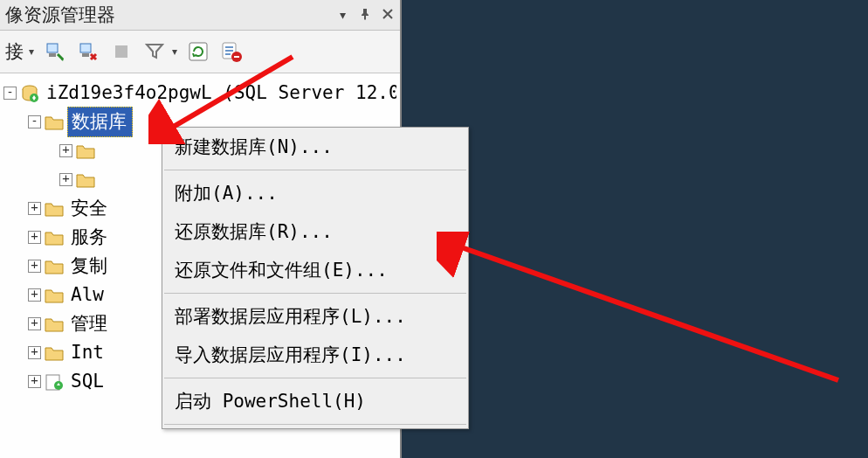  I want to click on tree-server-node: - iZd19e3f4o2pgwL (SQL Server 12.0.20, so click(200, 93).